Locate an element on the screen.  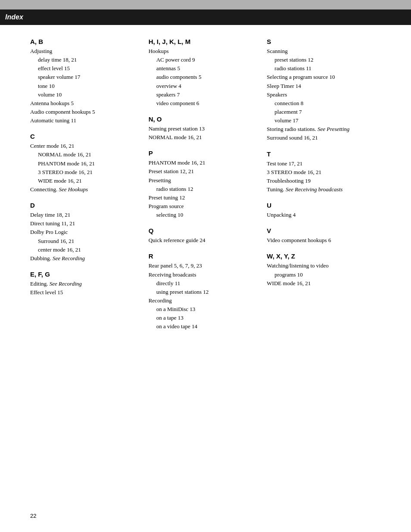
entry-s-4: Sleep Timer 14 is located at coordinates (321, 86).